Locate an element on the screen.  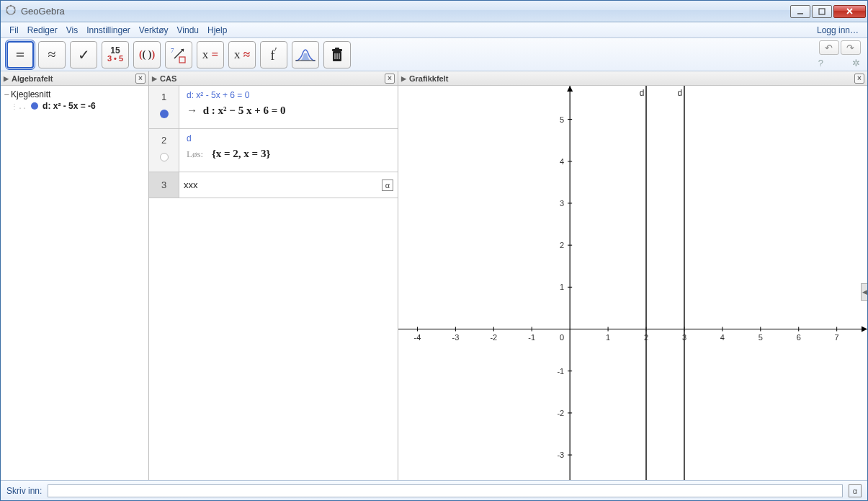
cas-row-number: 2 is located at coordinates (164, 150).